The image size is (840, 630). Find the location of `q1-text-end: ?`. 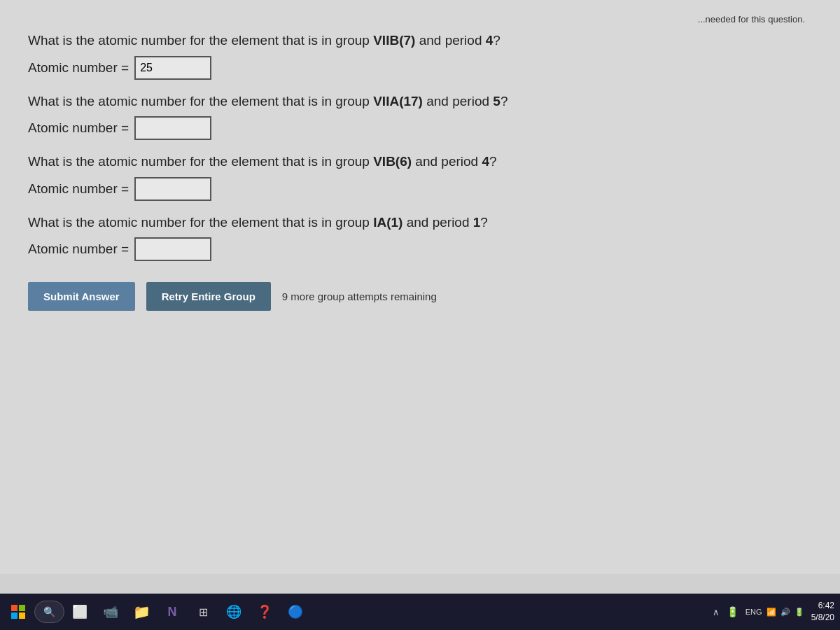

q1-text-end: ? is located at coordinates (497, 41).